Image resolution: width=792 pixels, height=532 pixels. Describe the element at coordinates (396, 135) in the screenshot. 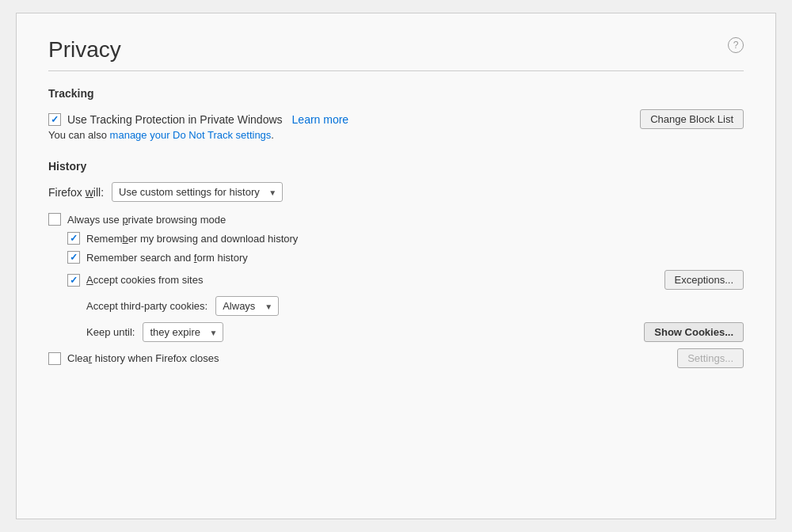

I see `do-not-track-row: You can also manage your Do Not Track se…` at that location.